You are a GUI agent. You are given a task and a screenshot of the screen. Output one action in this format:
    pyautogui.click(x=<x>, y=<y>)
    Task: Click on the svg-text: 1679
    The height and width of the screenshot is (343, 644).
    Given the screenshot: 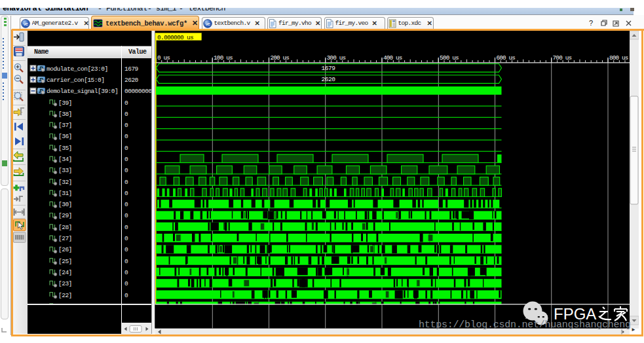 What is the action you would take?
    pyautogui.click(x=329, y=68)
    